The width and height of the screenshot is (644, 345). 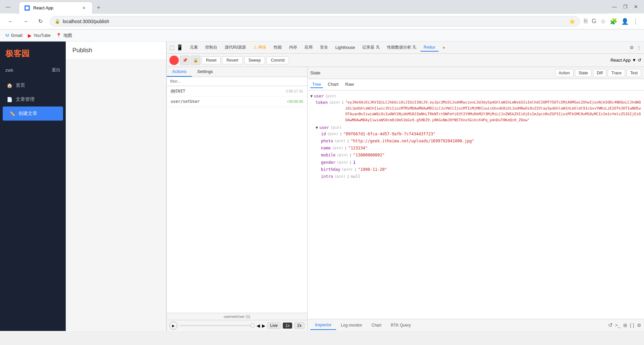 I want to click on dropdown-chevron-icon: ▼, so click(x=634, y=60).